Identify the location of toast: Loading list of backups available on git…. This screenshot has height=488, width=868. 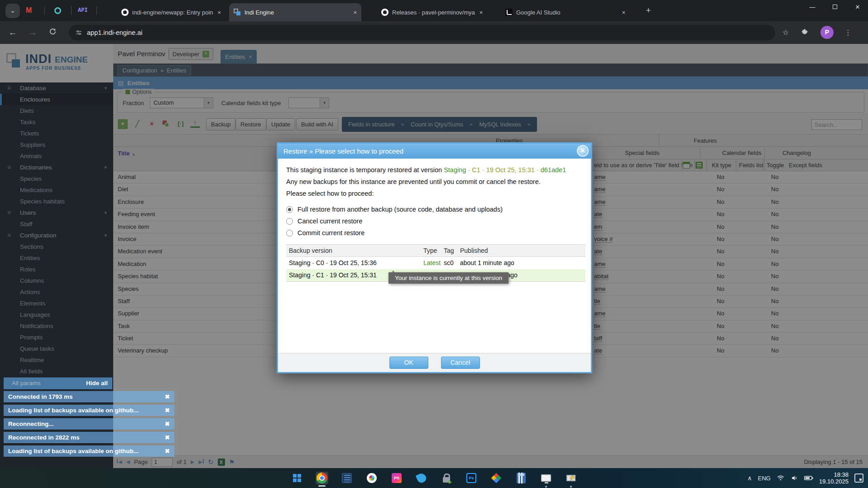
(89, 411).